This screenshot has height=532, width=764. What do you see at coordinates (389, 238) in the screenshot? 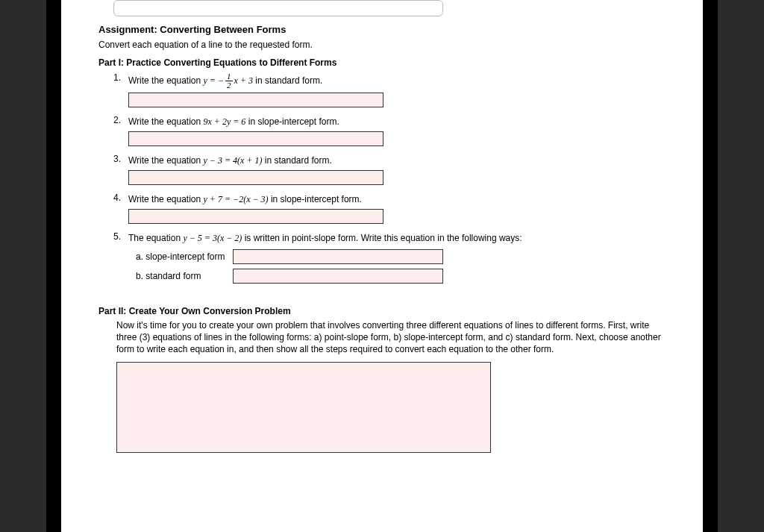
I see `question-5: 5. The equation y − 5 = 3(x − 2) is writ…` at bounding box center [389, 238].